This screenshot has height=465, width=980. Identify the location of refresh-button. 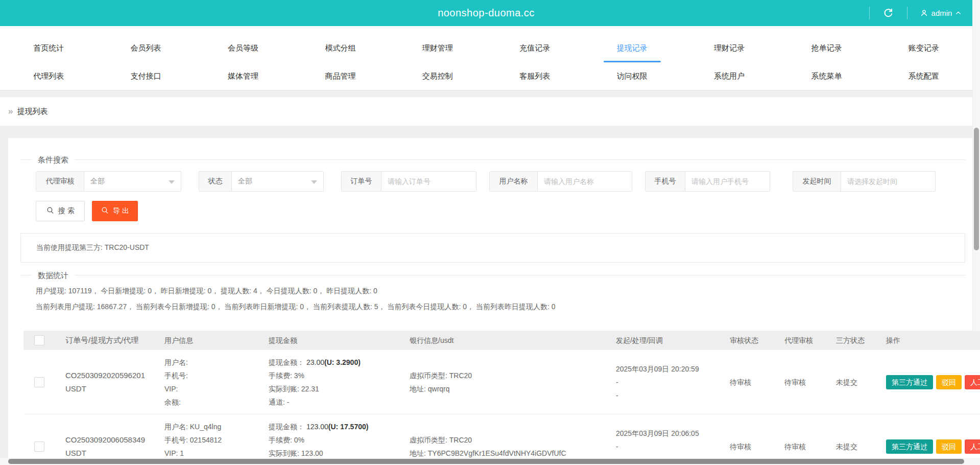
(888, 13).